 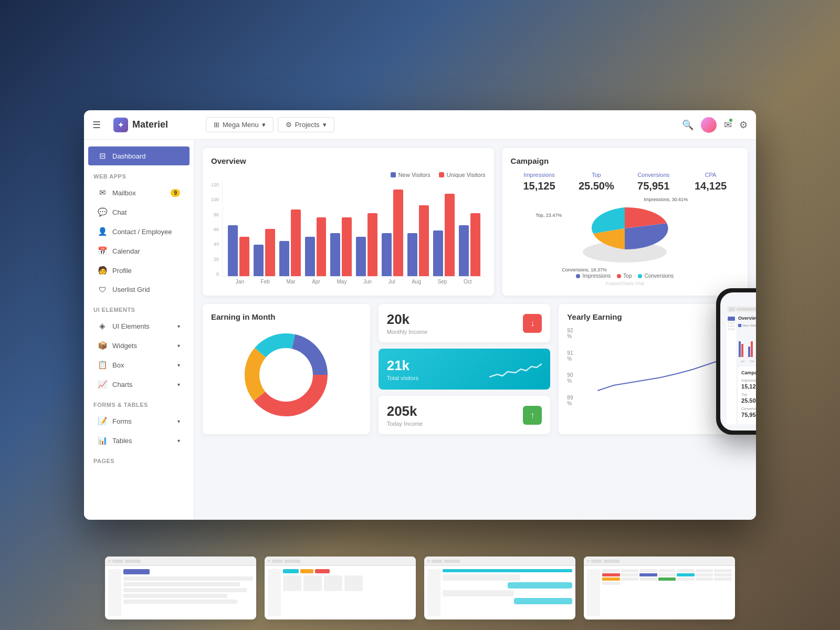 I want to click on stat-impressions-value: 15,125, so click(x=540, y=186).